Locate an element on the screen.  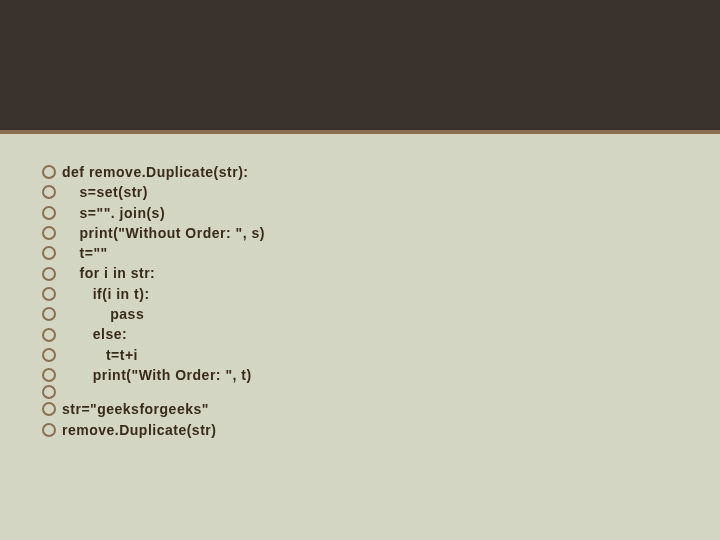
code-line: pass is located at coordinates (360, 314).